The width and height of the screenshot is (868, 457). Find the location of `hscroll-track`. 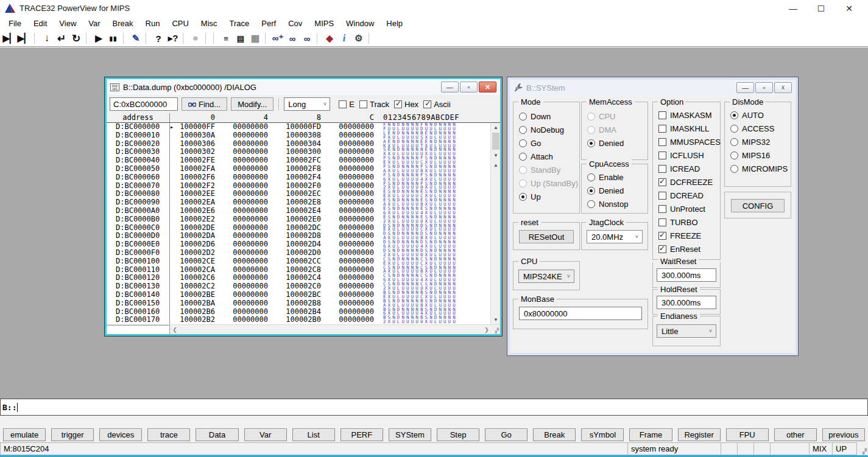

hscroll-track is located at coordinates (331, 330).